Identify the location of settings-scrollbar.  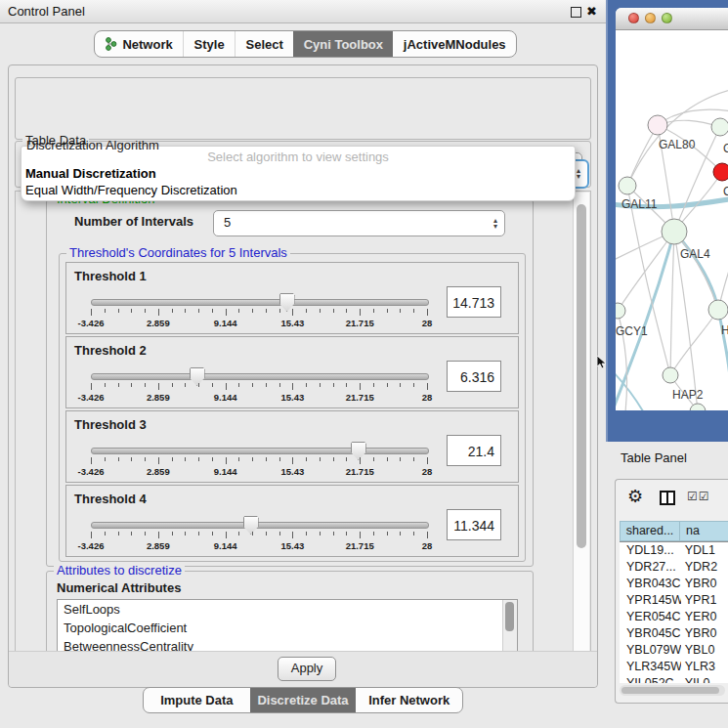
(580, 422).